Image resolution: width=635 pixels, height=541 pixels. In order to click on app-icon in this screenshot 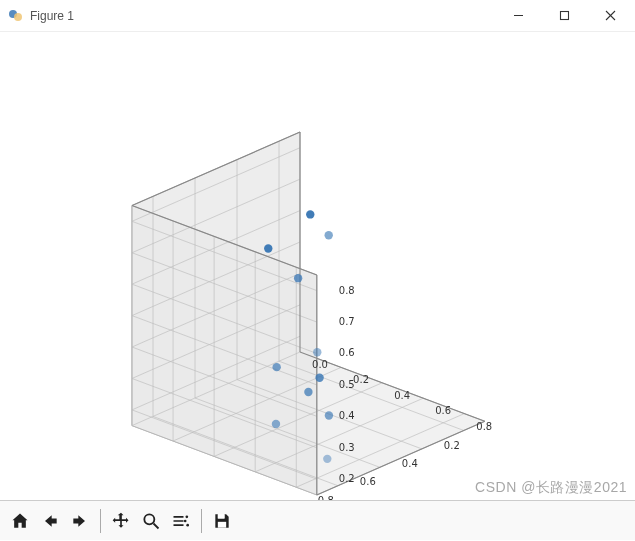, I will do `click(16, 16)`.